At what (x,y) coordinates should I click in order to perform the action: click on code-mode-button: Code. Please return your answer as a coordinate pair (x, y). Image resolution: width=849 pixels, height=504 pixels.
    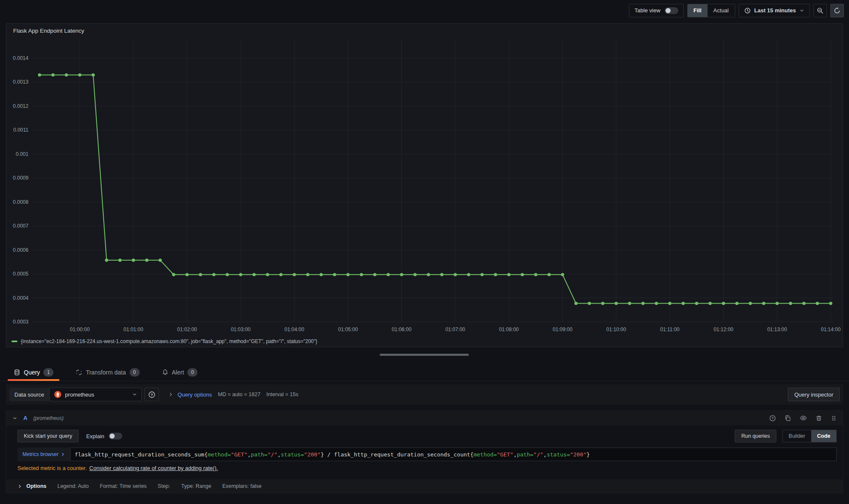
    Looking at the image, I should click on (824, 436).